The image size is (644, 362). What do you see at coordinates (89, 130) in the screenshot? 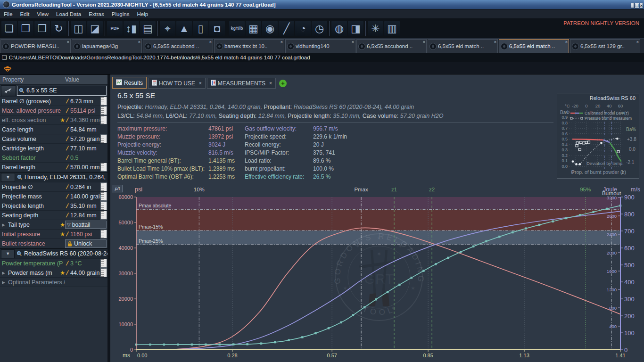
I see `property-value: 54.84 mm` at bounding box center [89, 130].